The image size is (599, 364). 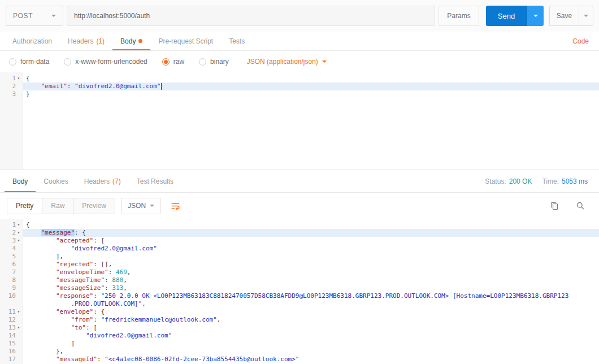 I want to click on view-preview-button: Preview, so click(x=94, y=206).